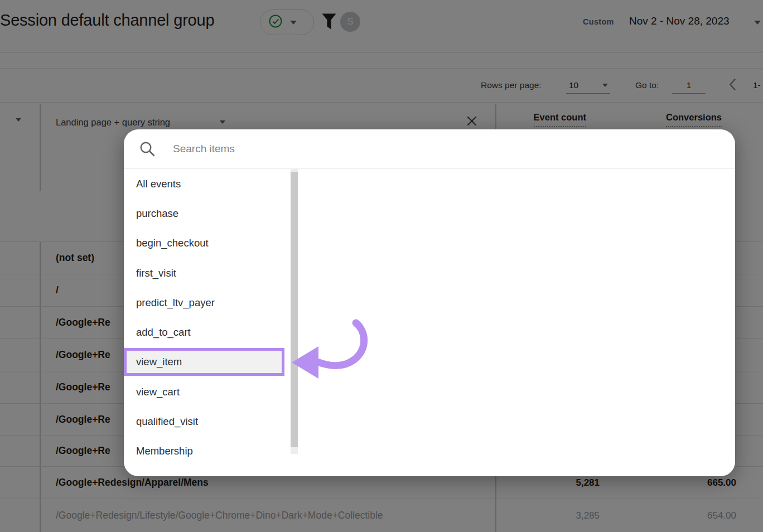 The width and height of the screenshot is (763, 532). What do you see at coordinates (331, 353) in the screenshot?
I see `curved-arrow-icon` at bounding box center [331, 353].